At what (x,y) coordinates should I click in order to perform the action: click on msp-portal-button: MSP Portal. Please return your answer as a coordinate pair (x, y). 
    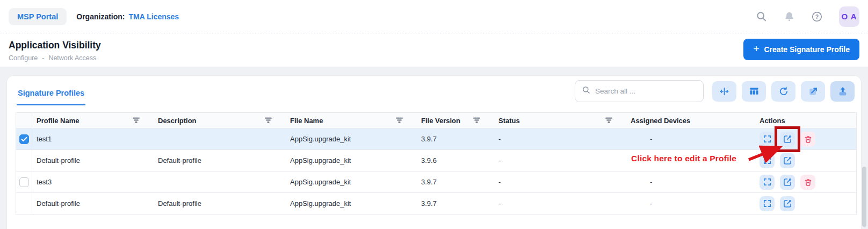
    Looking at the image, I should click on (38, 17).